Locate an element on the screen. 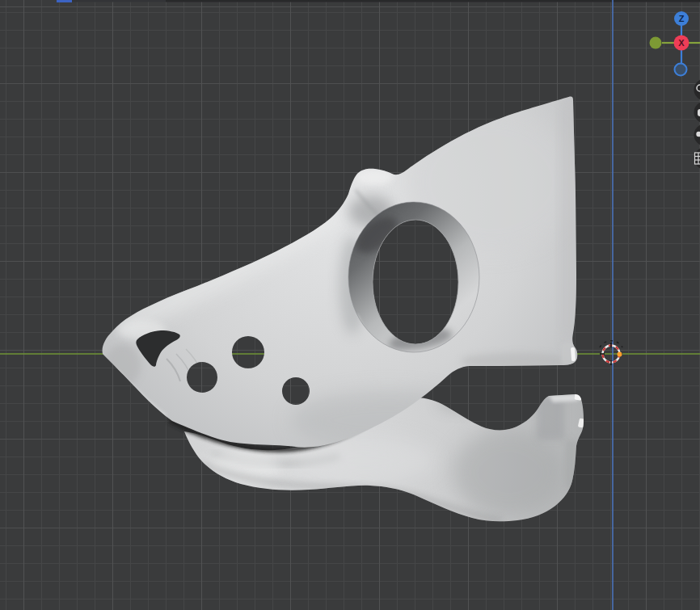 The height and width of the screenshot is (610, 700). top-edge-strip is located at coordinates (378, 2).